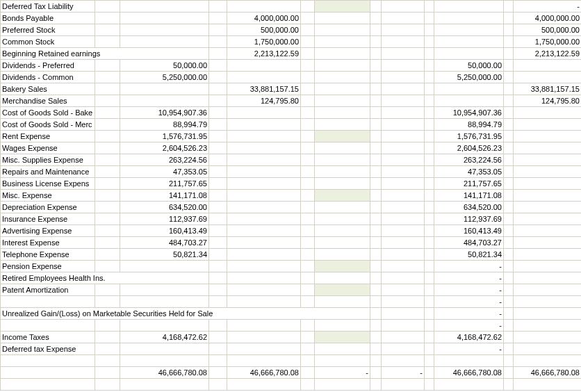 The height and width of the screenshot is (392, 581). What do you see at coordinates (548, 42) in the screenshot?
I see `cell-value: 1,750,000.00` at bounding box center [548, 42].